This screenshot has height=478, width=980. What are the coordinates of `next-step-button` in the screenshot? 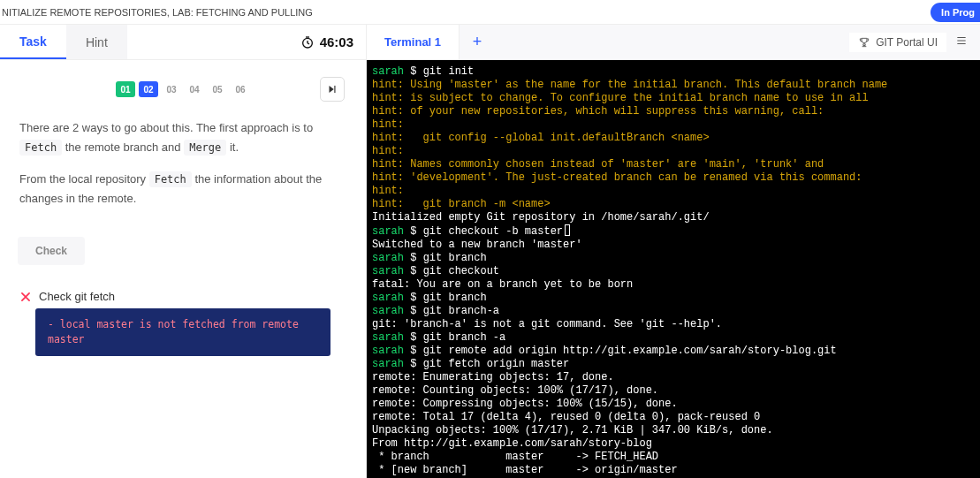 It's located at (332, 89).